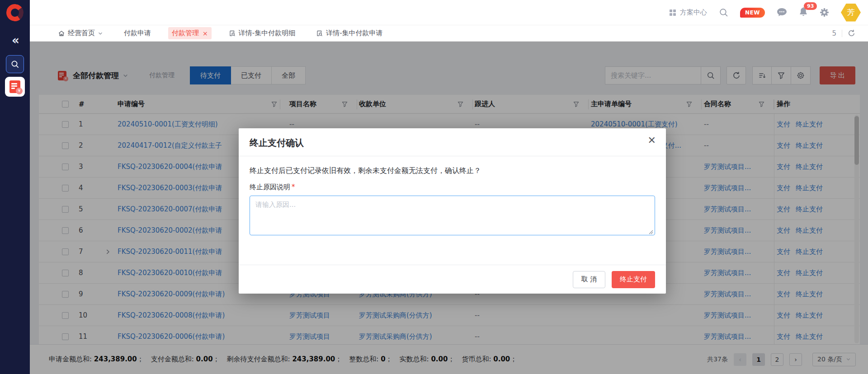  I want to click on refresh-tabs-icon, so click(852, 33).